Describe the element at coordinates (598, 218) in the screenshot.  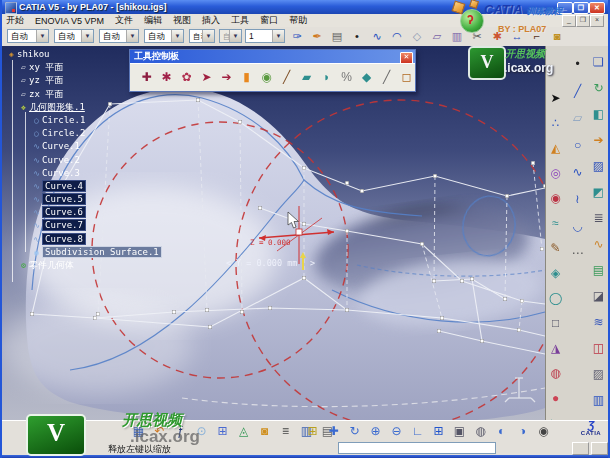
I see `multi-section-icon: ≣` at that location.